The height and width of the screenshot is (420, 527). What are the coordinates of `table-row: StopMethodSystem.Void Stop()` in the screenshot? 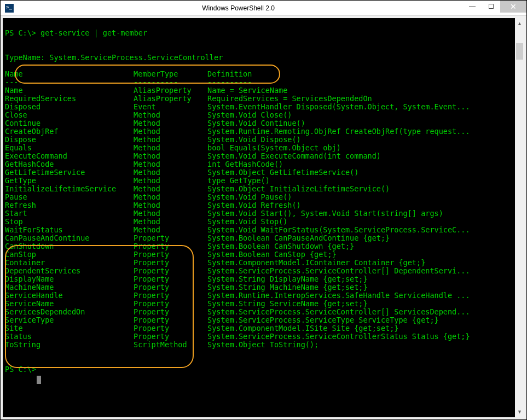 It's located at (259, 222).